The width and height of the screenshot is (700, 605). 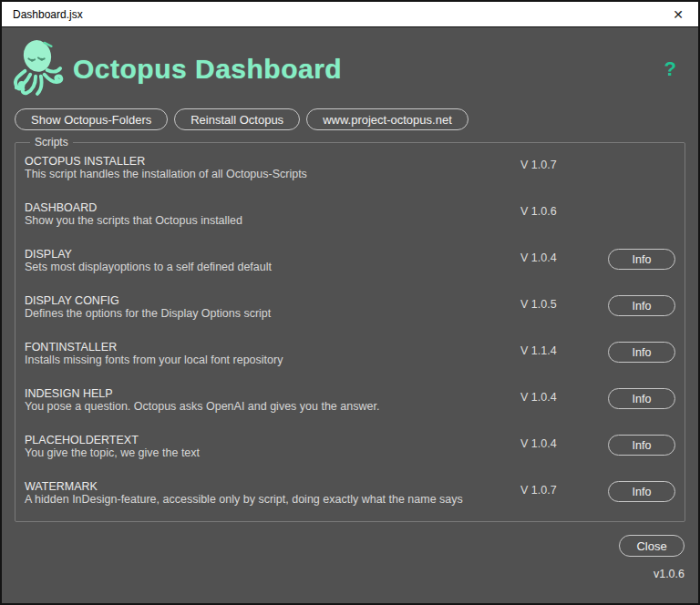 I want to click on script-version: V 1.1.4, so click(x=542, y=350).